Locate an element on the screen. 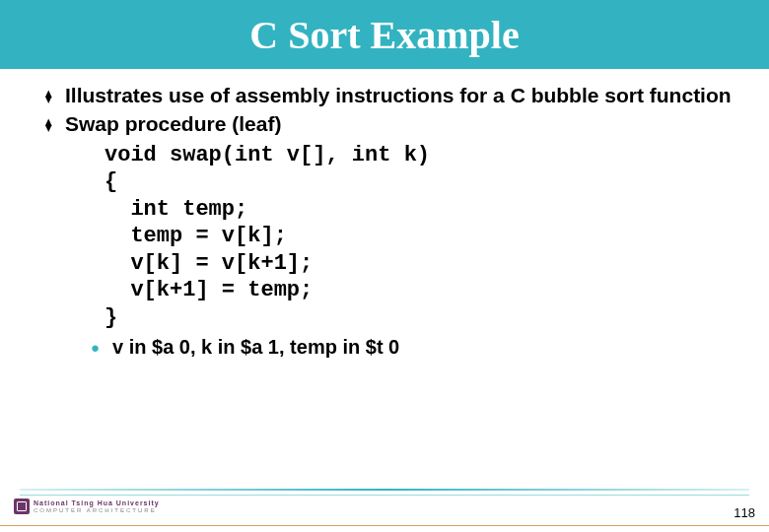  circle-icon: ● is located at coordinates (102, 347).